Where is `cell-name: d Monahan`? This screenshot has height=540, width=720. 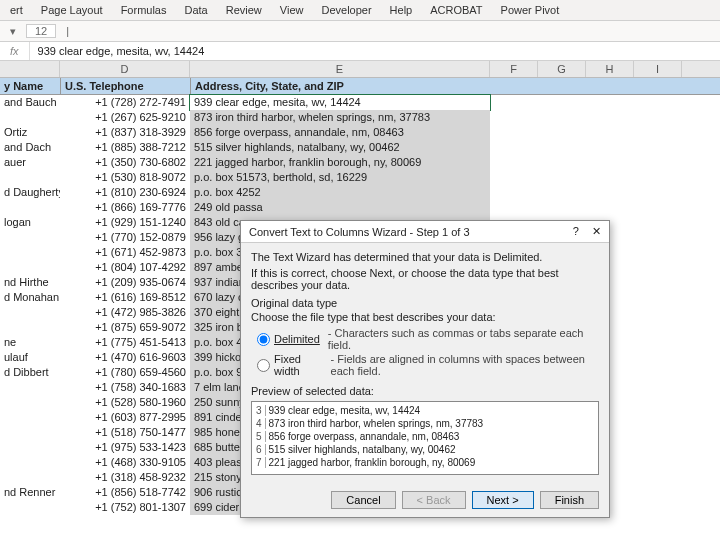
cell-name: d Monahan is located at coordinates (30, 298).